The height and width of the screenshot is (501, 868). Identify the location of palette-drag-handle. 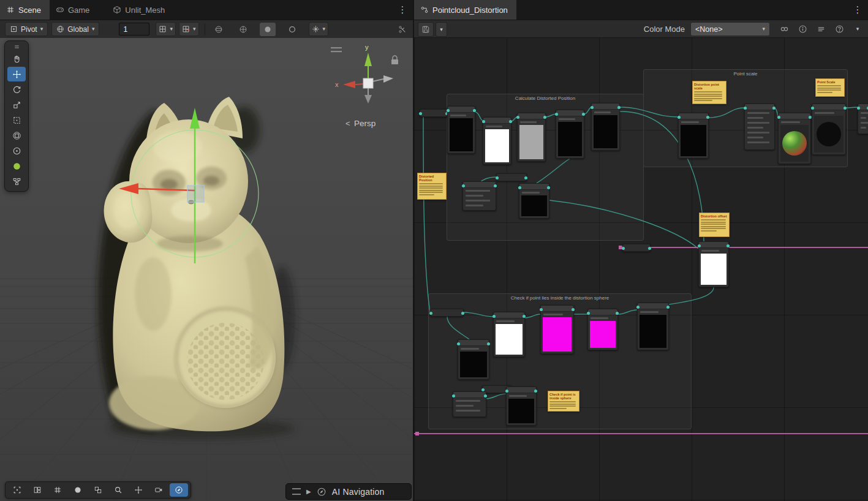
(17, 47).